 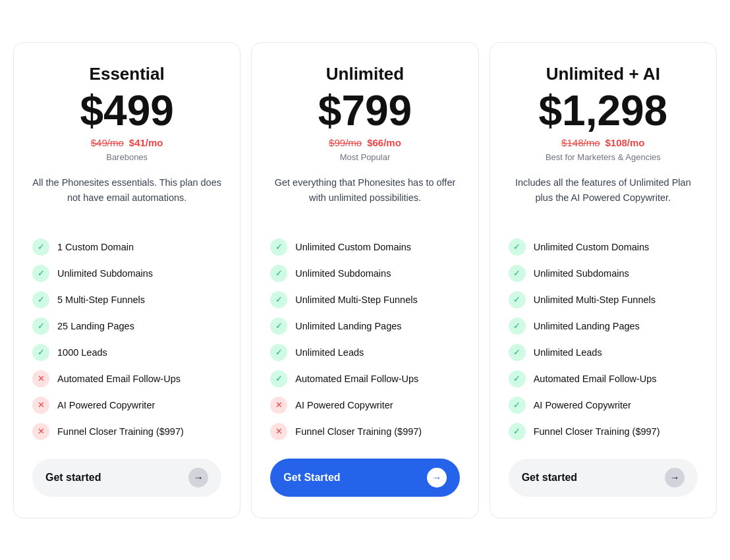 I want to click on price-new: $66/mo, so click(x=384, y=142).